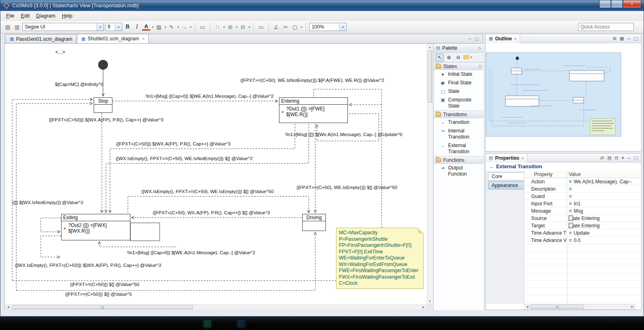 This screenshot has width=644, height=330. What do you see at coordinates (328, 27) in the screenshot?
I see `zoom-combo: 100% ▾` at bounding box center [328, 27].